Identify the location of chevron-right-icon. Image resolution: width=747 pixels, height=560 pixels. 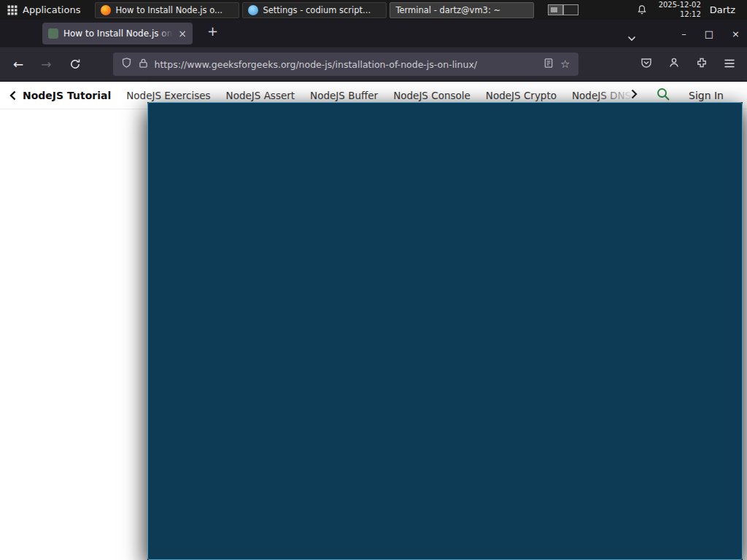
(635, 95).